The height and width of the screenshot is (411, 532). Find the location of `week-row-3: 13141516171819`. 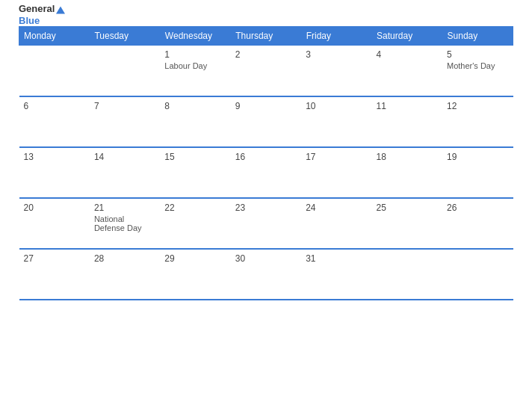

week-row-3: 13141516171819 is located at coordinates (266, 173).